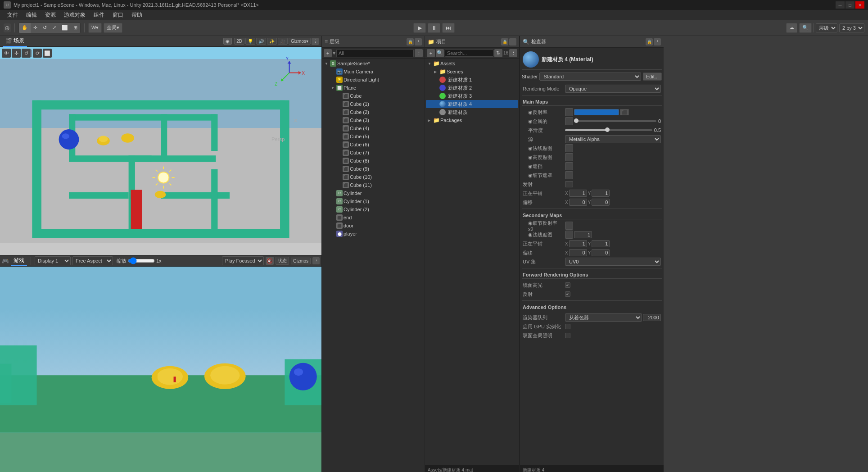  Describe the element at coordinates (93, 261) in the screenshot. I see `aspect-dropdown: Free Aspect` at that location.